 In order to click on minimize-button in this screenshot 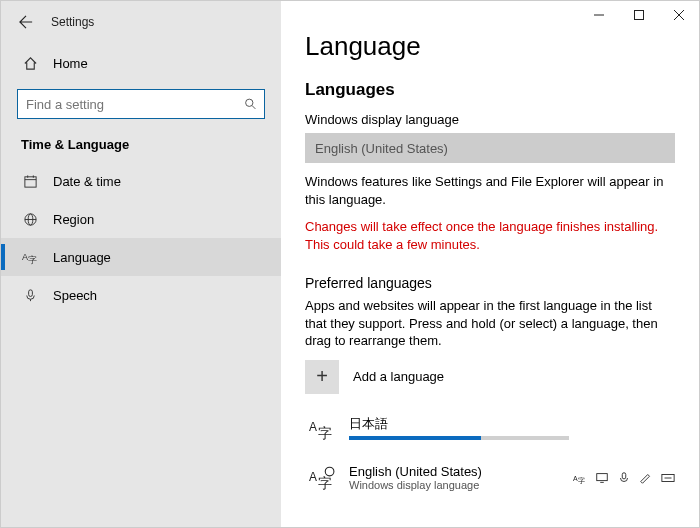, I will do `click(599, 15)`.